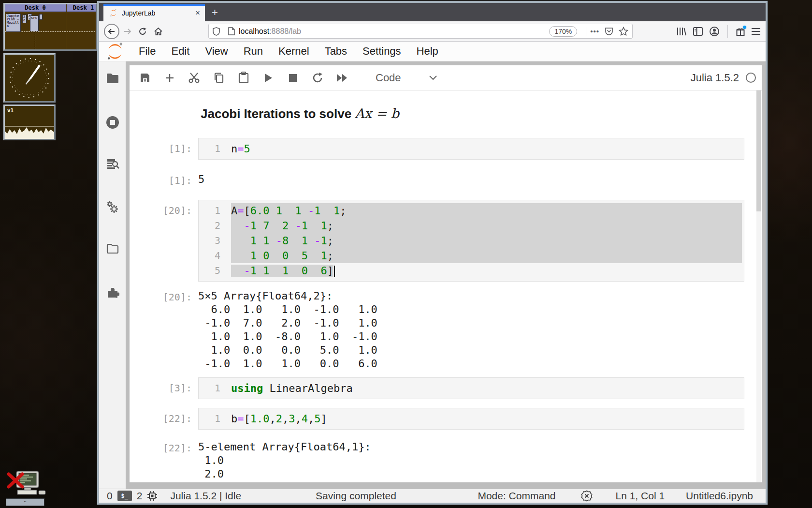 The width and height of the screenshot is (812, 508). What do you see at coordinates (587, 496) in the screenshot?
I see `trust-shield-icon` at bounding box center [587, 496].